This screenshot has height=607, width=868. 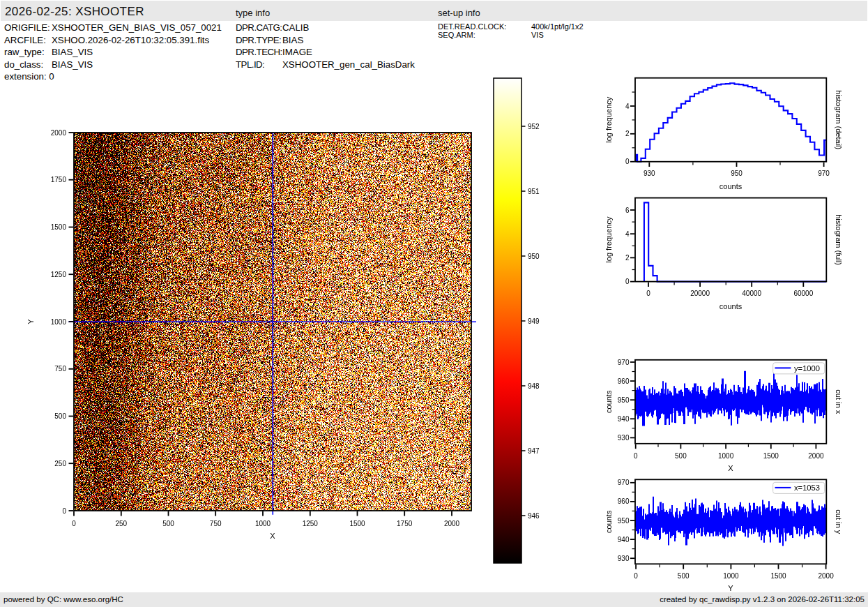 What do you see at coordinates (627, 211) in the screenshot?
I see `svg-text: 6` at bounding box center [627, 211].